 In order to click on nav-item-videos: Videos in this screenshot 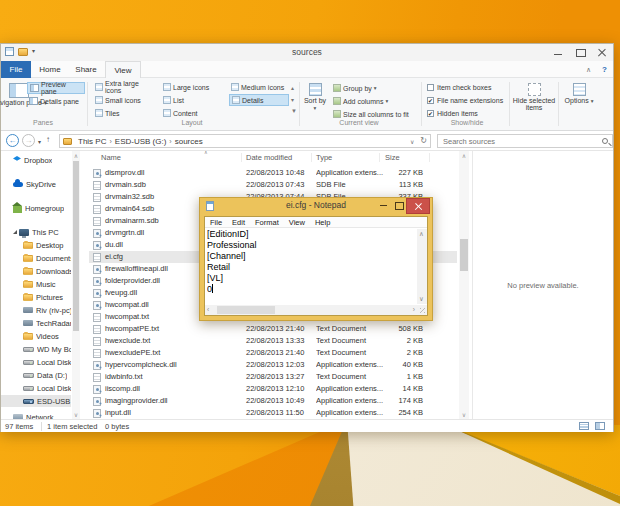, I will do `click(36, 336)`.